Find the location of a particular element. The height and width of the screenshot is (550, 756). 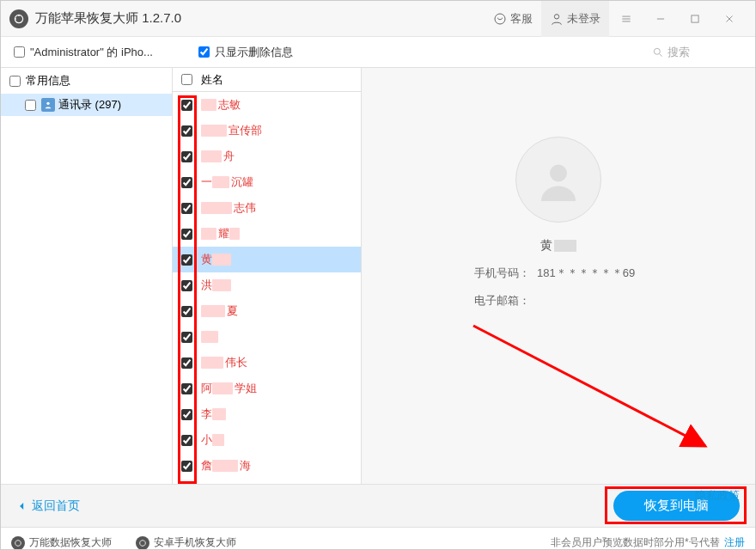

support-label: 客服 is located at coordinates (521, 19).